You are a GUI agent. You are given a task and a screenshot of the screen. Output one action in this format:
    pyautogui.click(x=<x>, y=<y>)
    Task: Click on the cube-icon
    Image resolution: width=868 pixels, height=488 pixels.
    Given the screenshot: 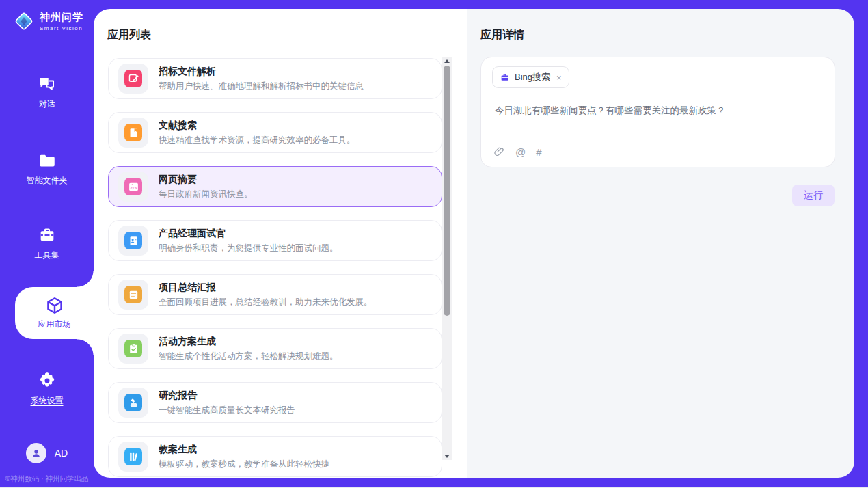 What is the action you would take?
    pyautogui.click(x=55, y=306)
    